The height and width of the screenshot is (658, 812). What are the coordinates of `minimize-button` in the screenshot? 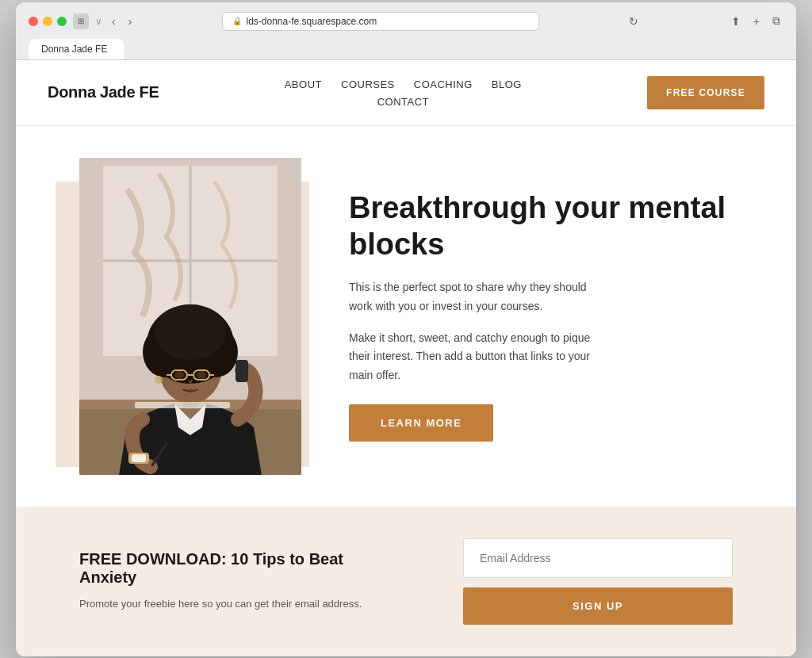 It's located at (48, 21).